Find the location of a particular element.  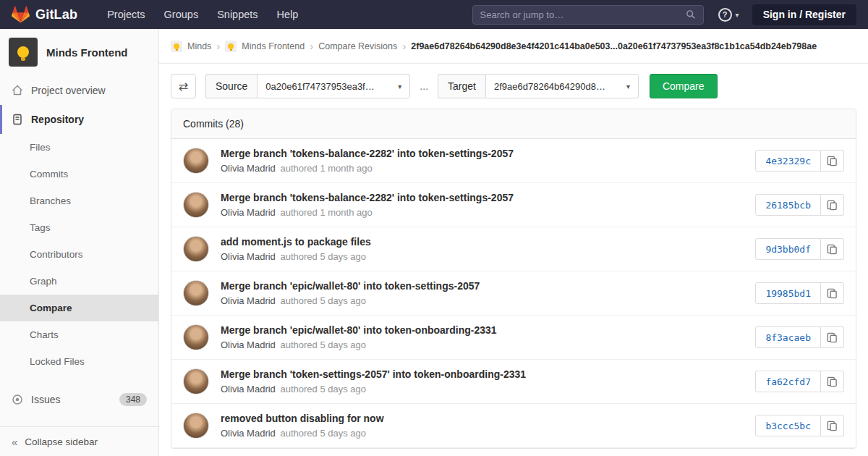

commit-sha-link: fa62cfd7 is located at coordinates (788, 381).